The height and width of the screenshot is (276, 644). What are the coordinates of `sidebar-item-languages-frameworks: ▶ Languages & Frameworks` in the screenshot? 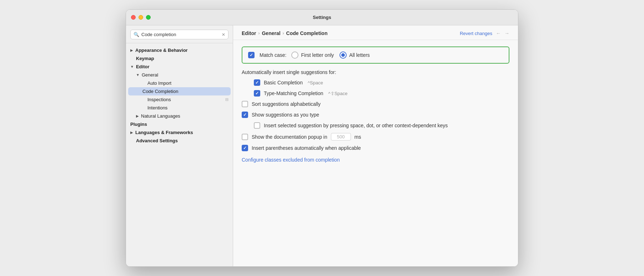 It's located at (179, 132).